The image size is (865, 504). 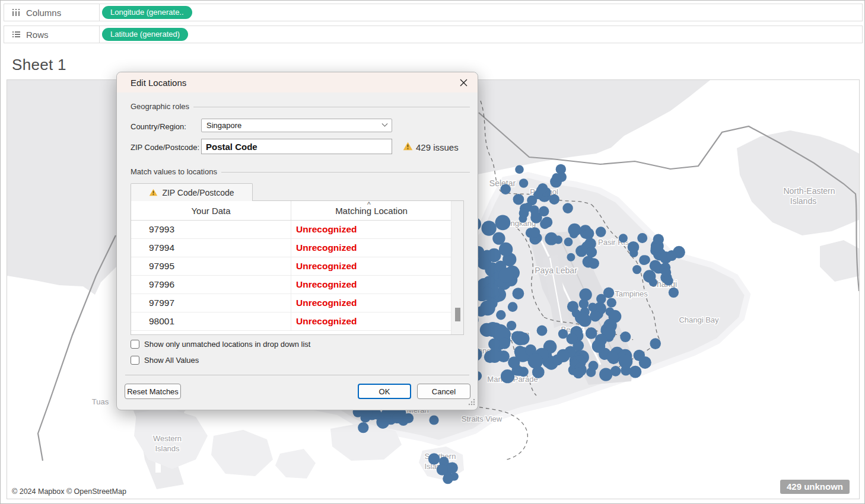 I want to click on columns-shelf: Columns Longitude (generate.., so click(x=433, y=12).